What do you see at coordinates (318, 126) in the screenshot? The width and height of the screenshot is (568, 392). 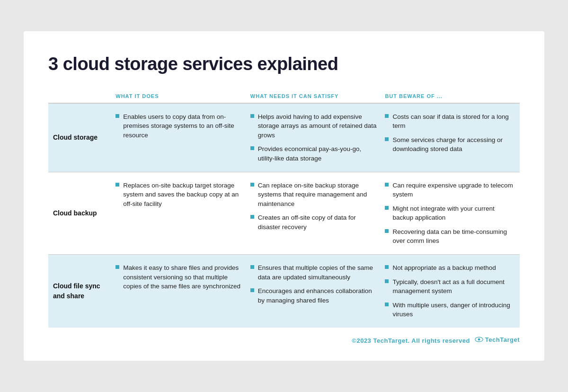 I see `list-item-text: Helps avoid having to add expensive stor…` at bounding box center [318, 126].